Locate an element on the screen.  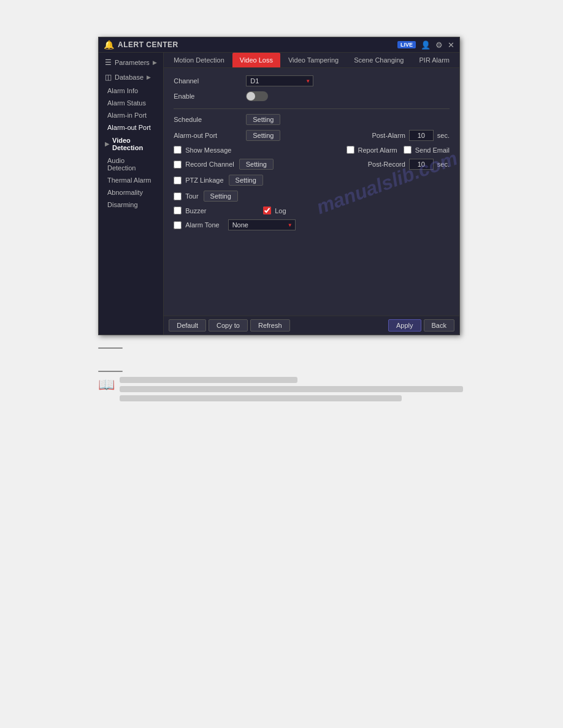
sidebar-label-disarming: Disarming is located at coordinates (123, 205).